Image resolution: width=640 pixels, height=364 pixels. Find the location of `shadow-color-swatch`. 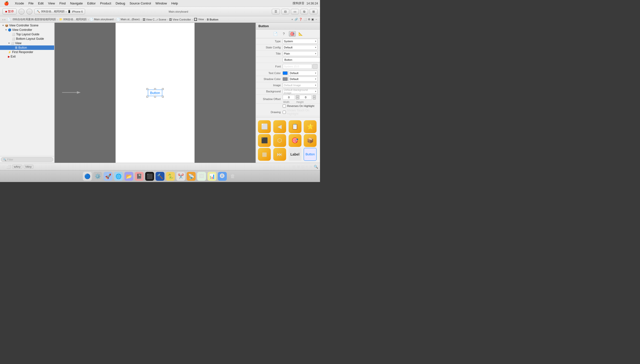

shadow-color-swatch is located at coordinates (285, 79).